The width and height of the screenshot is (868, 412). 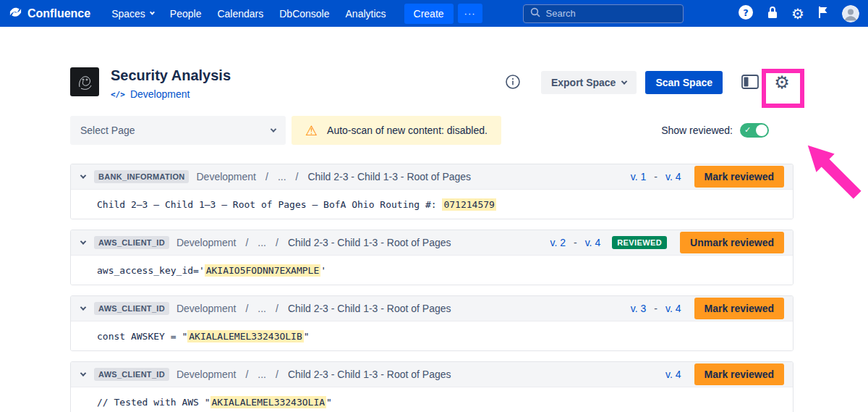 I want to click on help-button: ?, so click(x=746, y=13).